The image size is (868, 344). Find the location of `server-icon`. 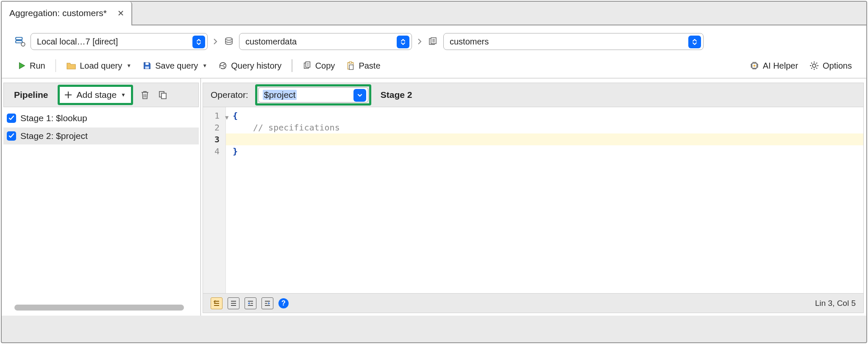

server-icon is located at coordinates (20, 42).